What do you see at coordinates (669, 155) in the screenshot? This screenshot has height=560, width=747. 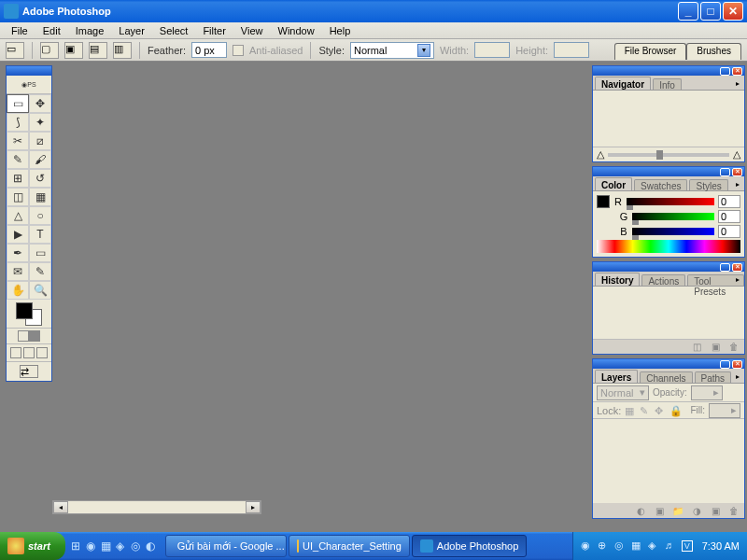 I see `zoom-slider` at bounding box center [669, 155].